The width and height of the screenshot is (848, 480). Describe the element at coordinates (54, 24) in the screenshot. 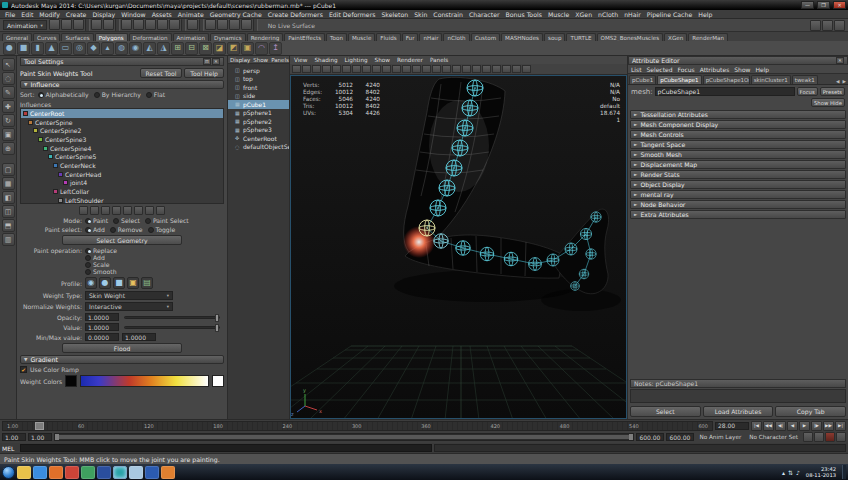

I see `new-scene-icon` at that location.